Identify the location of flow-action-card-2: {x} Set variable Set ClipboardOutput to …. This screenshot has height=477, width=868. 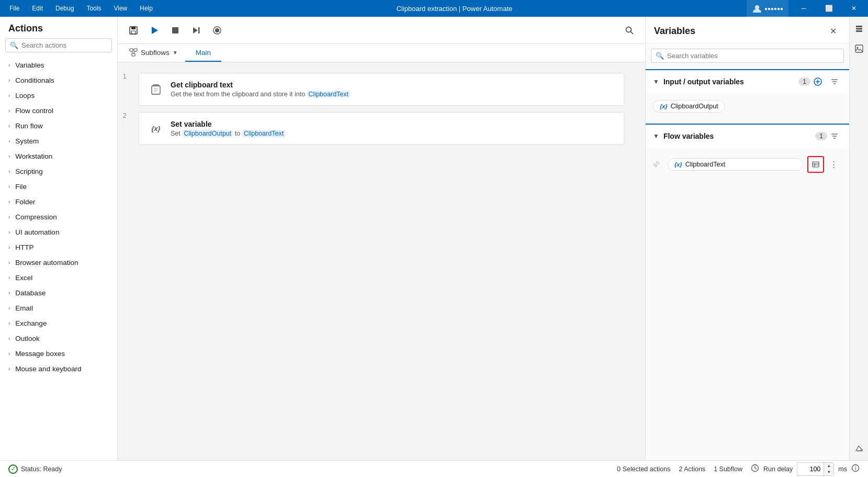
(381, 129).